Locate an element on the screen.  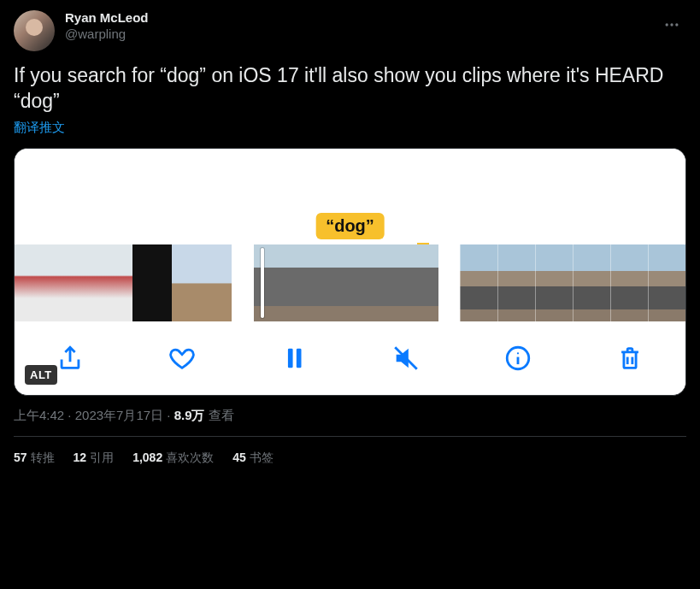
speaker-muted-icon is located at coordinates (406, 358).